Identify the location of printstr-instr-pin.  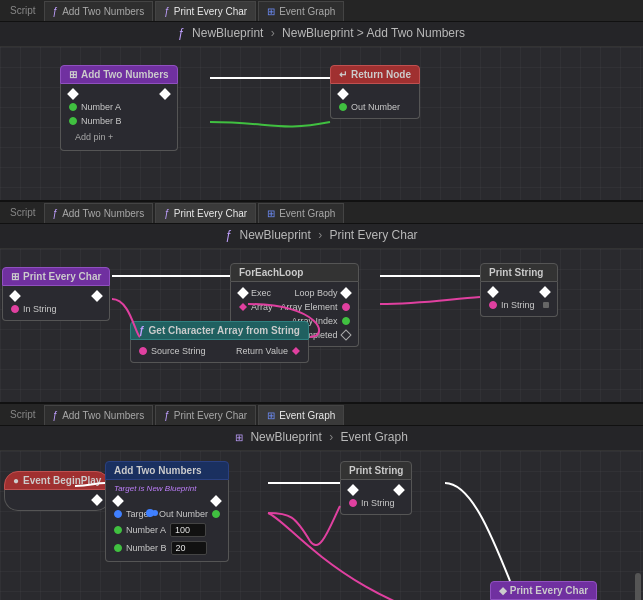
(493, 305).